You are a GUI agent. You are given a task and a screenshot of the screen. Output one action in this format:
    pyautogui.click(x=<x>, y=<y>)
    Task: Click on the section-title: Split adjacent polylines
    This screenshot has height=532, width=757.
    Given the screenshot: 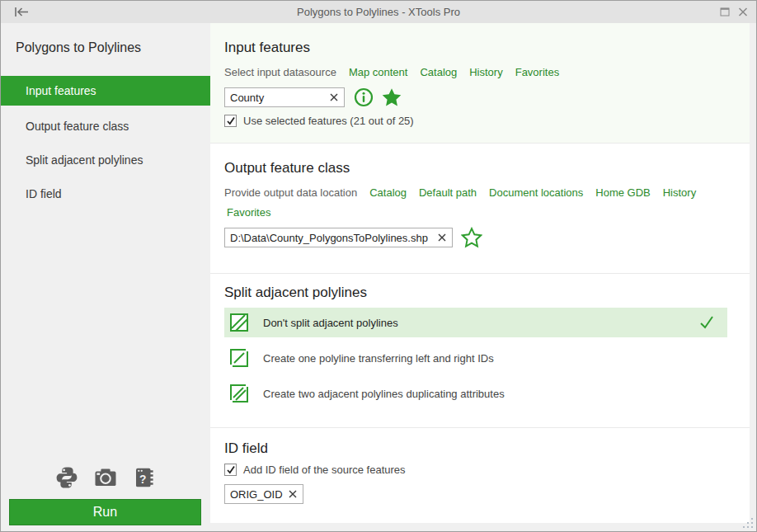 What is the action you would take?
    pyautogui.click(x=487, y=287)
    